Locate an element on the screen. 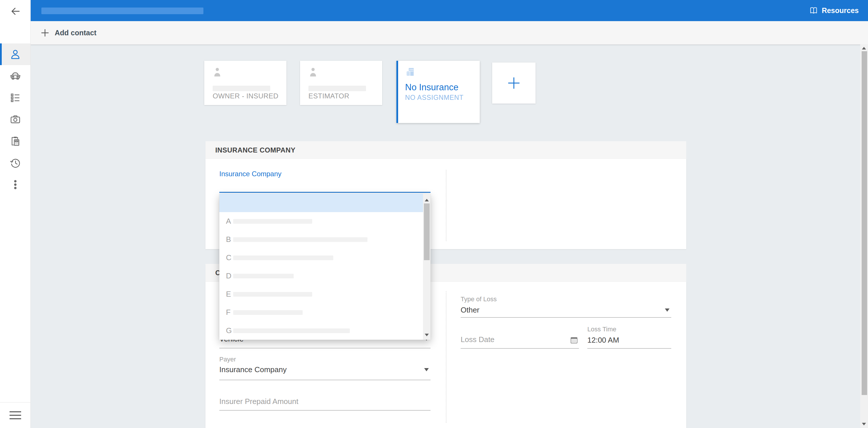 The height and width of the screenshot is (428, 868). hamburger-icon is located at coordinates (16, 415).